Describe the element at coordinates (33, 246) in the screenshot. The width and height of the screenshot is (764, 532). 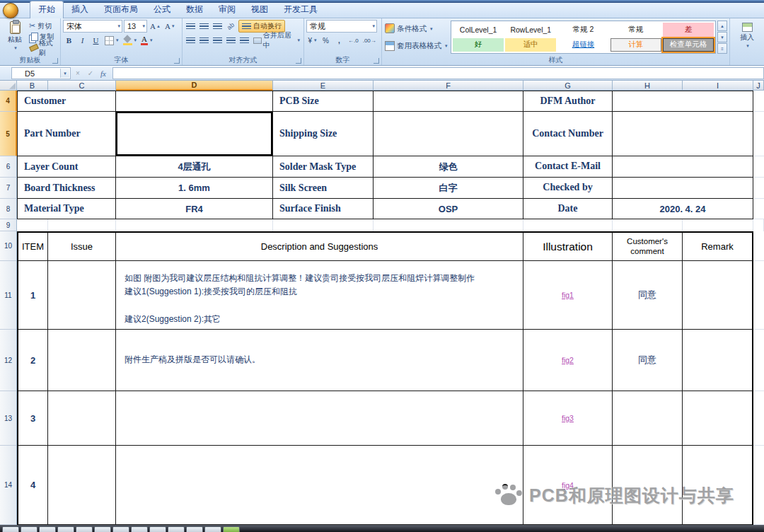
I see `issue-header-item: ITEM` at that location.